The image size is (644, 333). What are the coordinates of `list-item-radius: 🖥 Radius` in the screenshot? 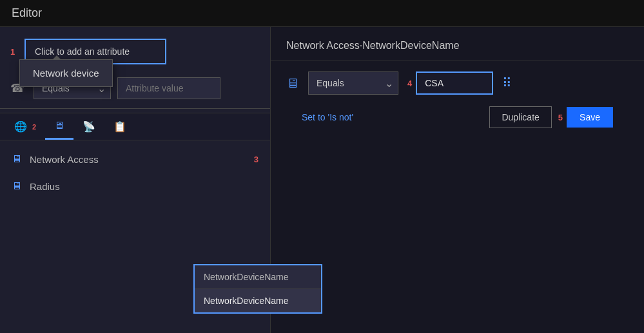 It's located at (135, 186).